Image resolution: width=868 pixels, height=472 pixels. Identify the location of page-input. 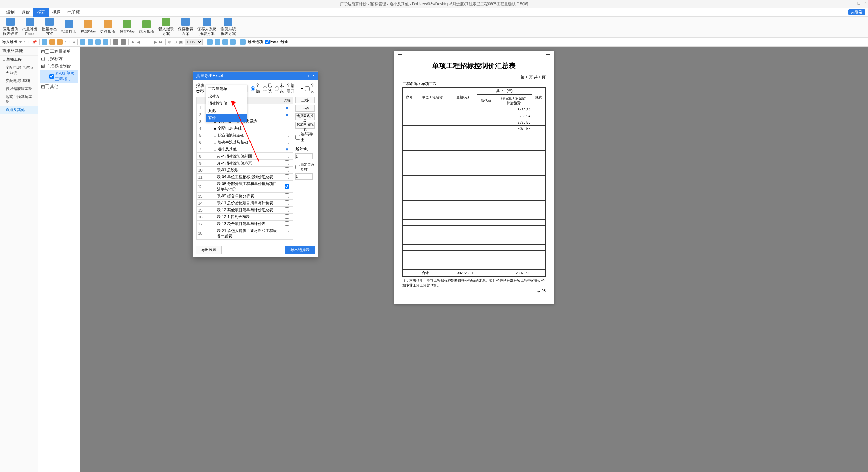
(147, 42).